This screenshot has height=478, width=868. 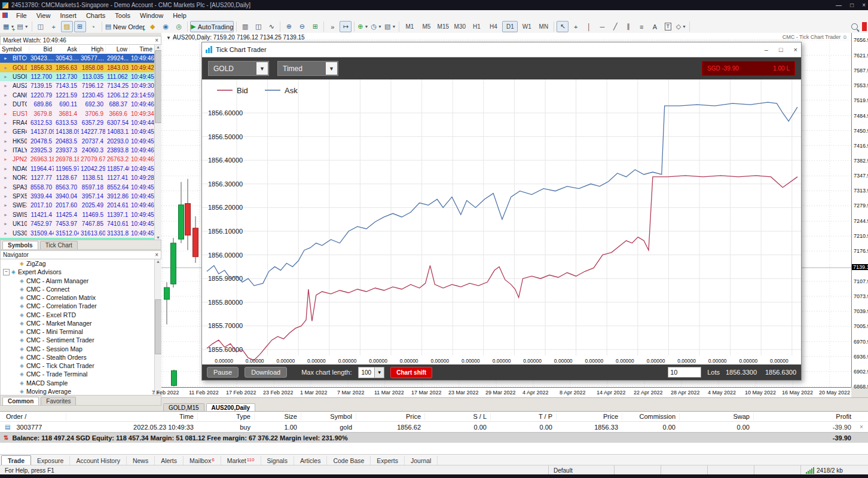 I want to click on menu-view: View, so click(x=44, y=16).